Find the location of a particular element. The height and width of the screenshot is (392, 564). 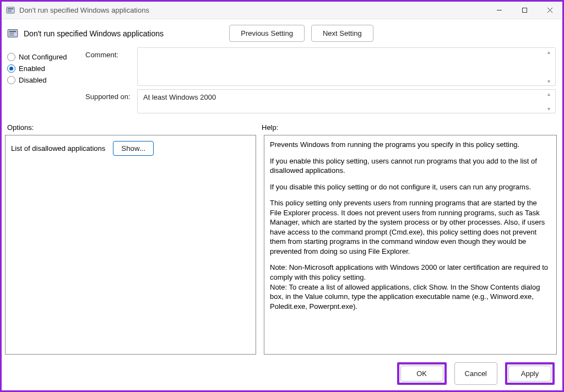

state-radio-group: Not Configured Enabled Disabled is located at coordinates (43, 80).